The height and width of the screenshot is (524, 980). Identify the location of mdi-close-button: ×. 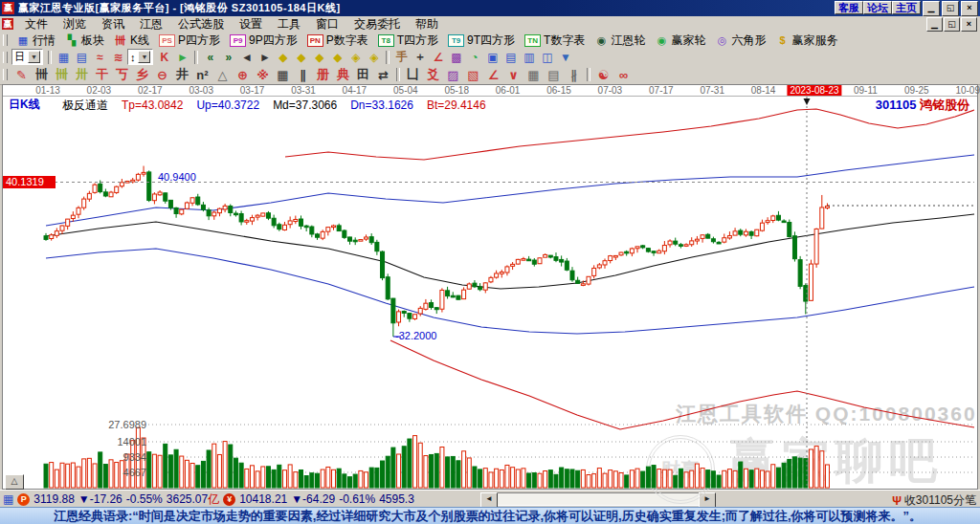
(969, 25).